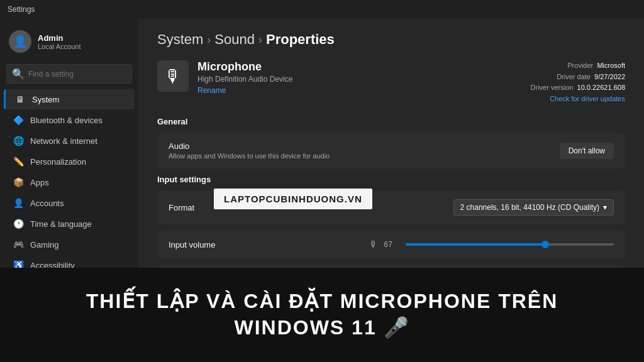 This screenshot has width=644, height=362. What do you see at coordinates (18, 244) in the screenshot?
I see `gaming-icon: 🎮` at bounding box center [18, 244].